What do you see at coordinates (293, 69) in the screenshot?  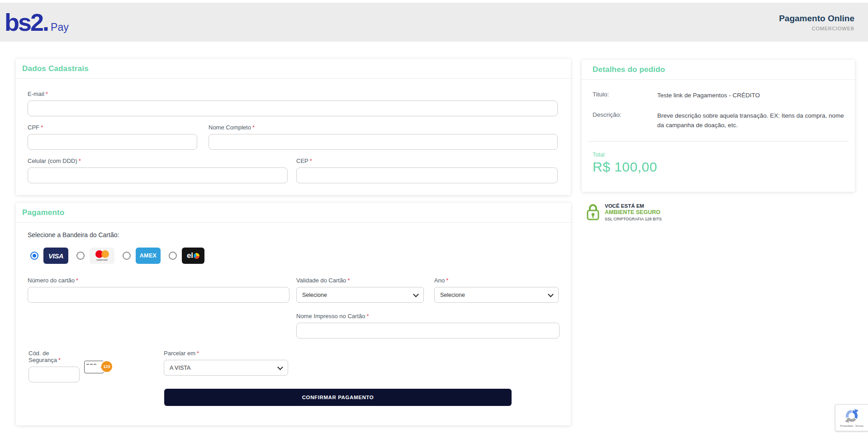 I see `dados-cadastrais-title: Dados Cadastrais` at bounding box center [293, 69].